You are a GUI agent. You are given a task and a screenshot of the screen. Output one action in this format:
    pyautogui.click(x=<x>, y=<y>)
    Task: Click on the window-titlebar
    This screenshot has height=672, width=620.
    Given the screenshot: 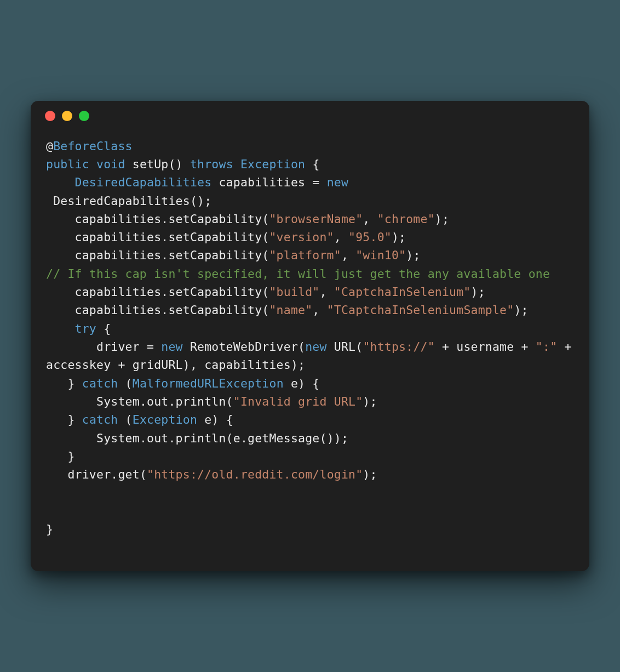 What is the action you would take?
    pyautogui.click(x=310, y=116)
    